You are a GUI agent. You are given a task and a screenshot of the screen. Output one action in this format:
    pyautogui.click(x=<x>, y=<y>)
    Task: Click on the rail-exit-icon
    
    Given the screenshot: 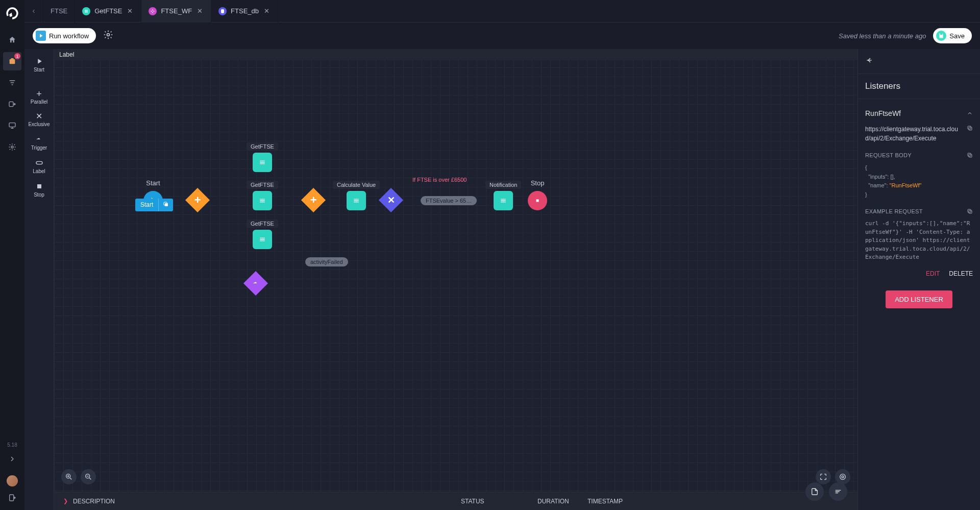 What is the action you would take?
    pyautogui.click(x=12, y=499)
    